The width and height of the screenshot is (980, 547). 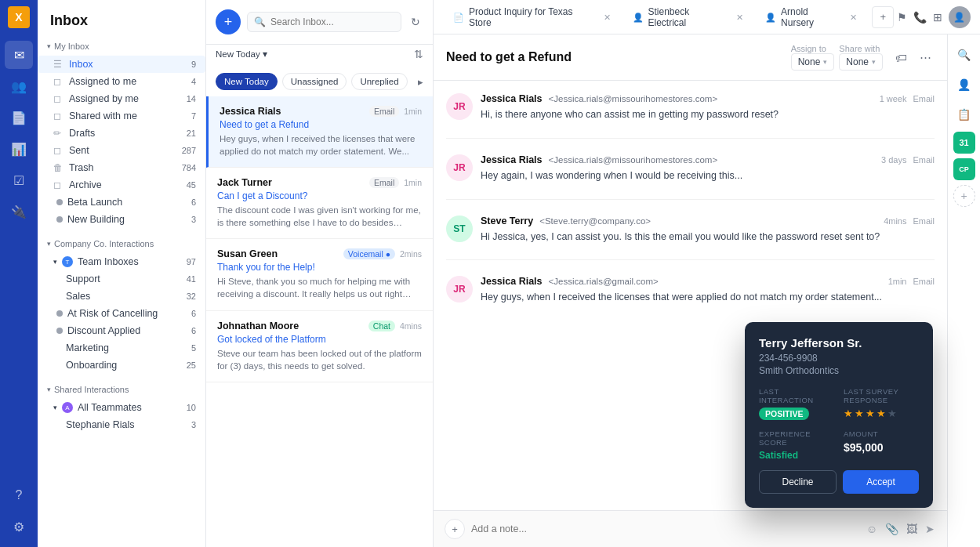 I want to click on message-time-3: 4mins, so click(x=895, y=221).